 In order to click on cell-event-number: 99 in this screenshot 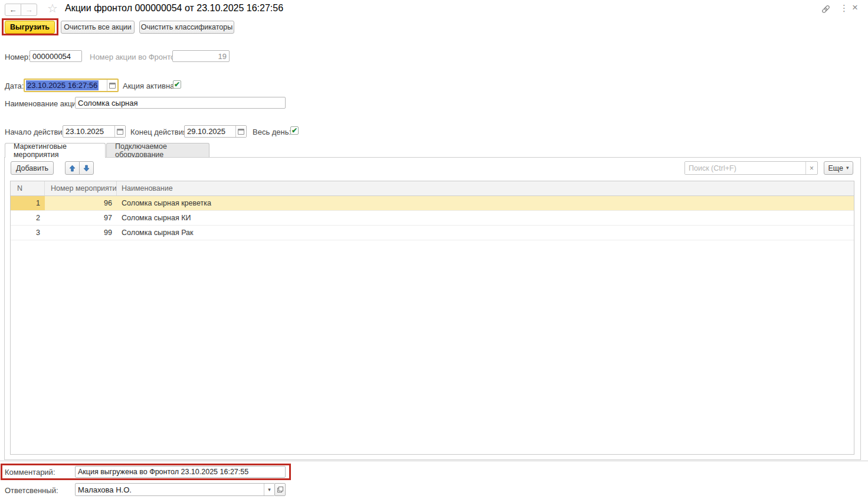, I will do `click(81, 233)`.